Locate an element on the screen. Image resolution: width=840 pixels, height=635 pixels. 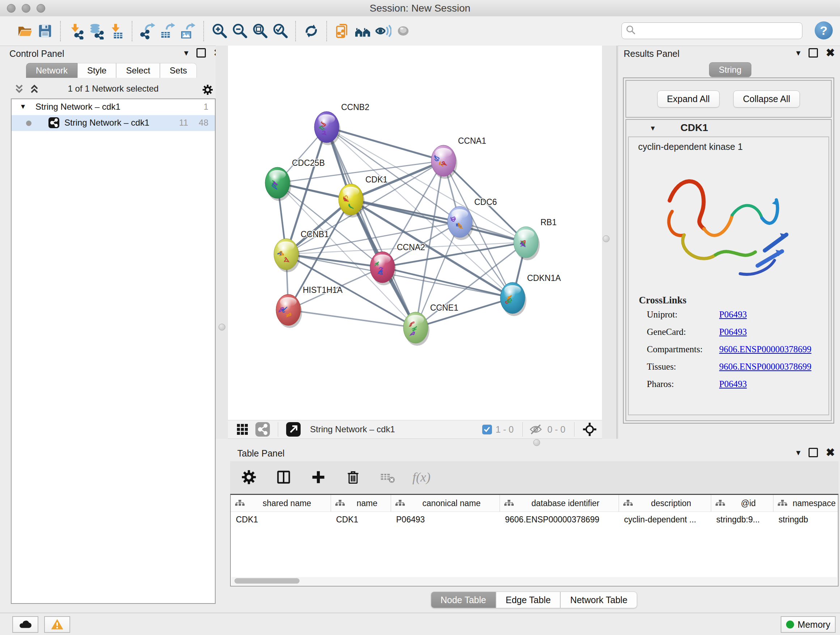
cloud-status-icon is located at coordinates (25, 624).